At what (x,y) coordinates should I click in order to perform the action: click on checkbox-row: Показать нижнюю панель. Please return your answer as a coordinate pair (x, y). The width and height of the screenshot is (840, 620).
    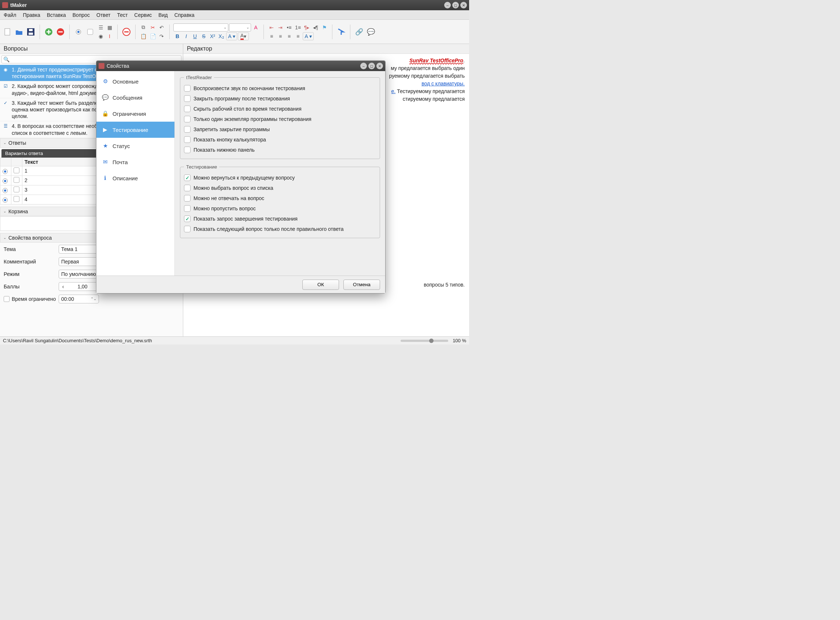
    Looking at the image, I should click on (280, 150).